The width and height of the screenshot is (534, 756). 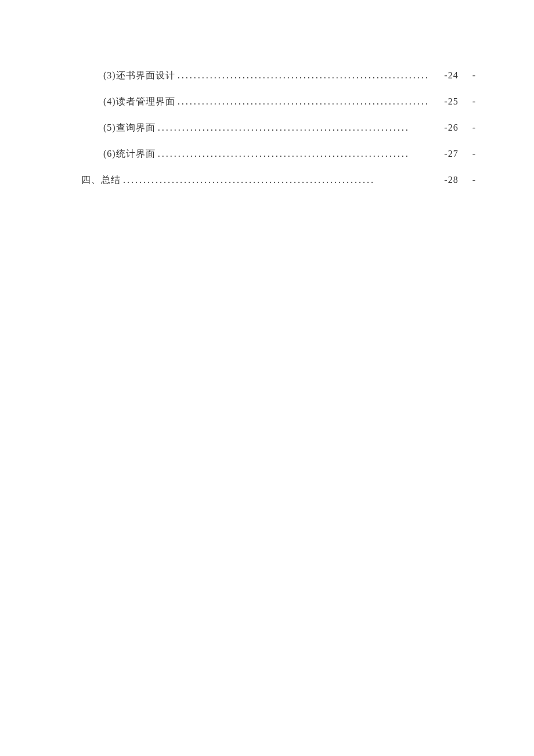 I want to click on toc-entry-page: -24, so click(x=458, y=75).